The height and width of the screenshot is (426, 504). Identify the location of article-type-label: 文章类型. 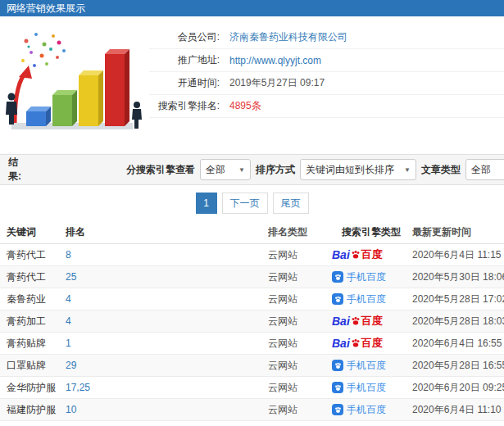
(441, 170).